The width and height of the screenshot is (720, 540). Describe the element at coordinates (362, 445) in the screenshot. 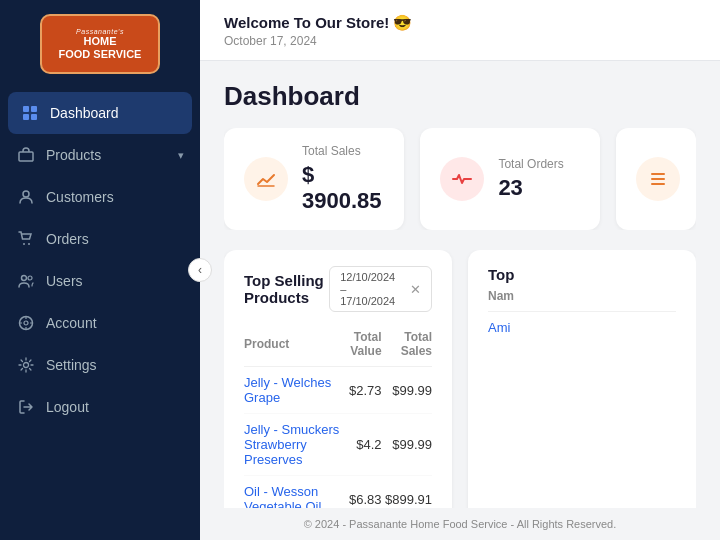

I see `total-value: $4.2` at that location.